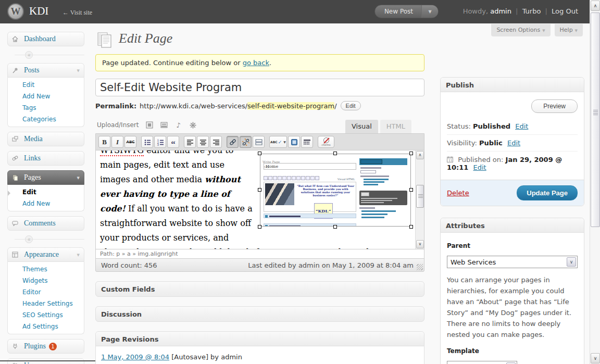 The width and height of the screenshot is (600, 364). I want to click on more-tag-button, so click(258, 142).